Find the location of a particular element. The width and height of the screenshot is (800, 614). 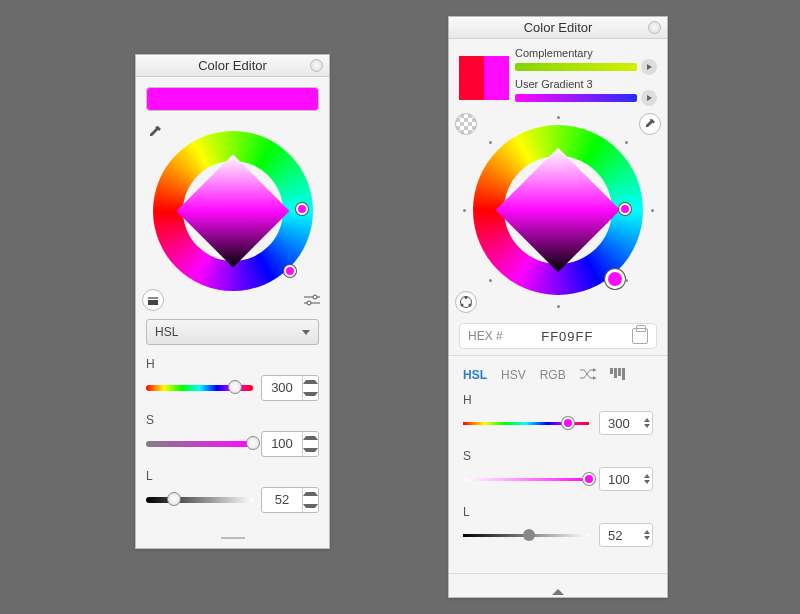

chevron-down-icon is located at coordinates (306, 332).